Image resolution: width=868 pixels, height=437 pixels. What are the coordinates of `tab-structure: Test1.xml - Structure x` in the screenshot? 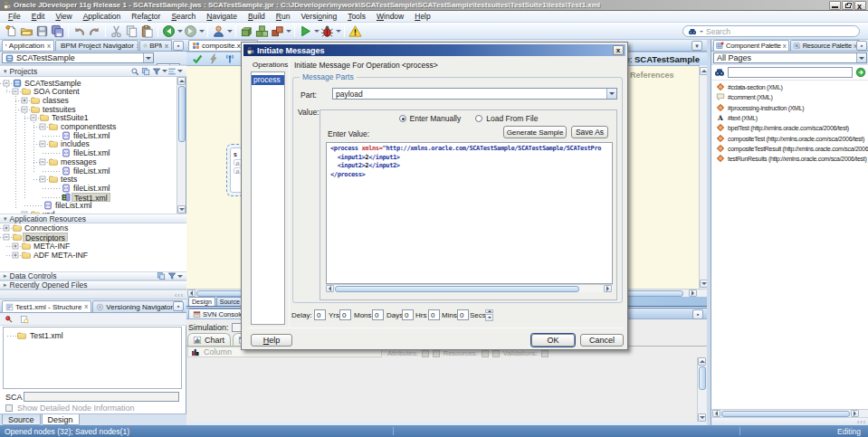 It's located at (47, 306).